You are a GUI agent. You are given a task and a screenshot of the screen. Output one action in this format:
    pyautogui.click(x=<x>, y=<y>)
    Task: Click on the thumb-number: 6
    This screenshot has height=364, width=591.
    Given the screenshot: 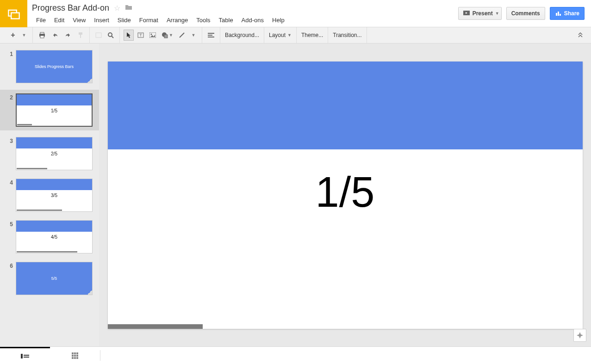 What is the action you would take?
    pyautogui.click(x=10, y=265)
    